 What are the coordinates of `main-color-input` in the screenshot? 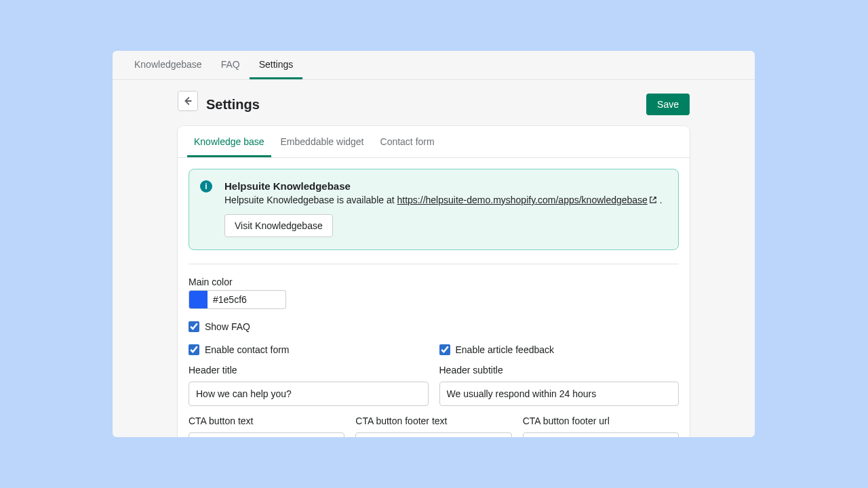 It's located at (247, 300).